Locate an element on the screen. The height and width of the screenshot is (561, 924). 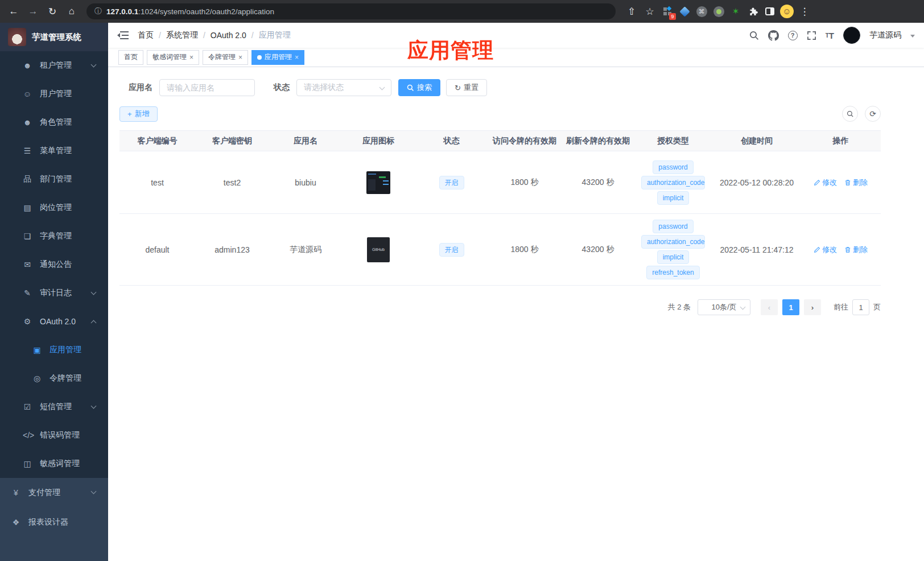
pagination: 共 2 条 10条/页 ‹ 1 › 前往 页 is located at coordinates (500, 307).